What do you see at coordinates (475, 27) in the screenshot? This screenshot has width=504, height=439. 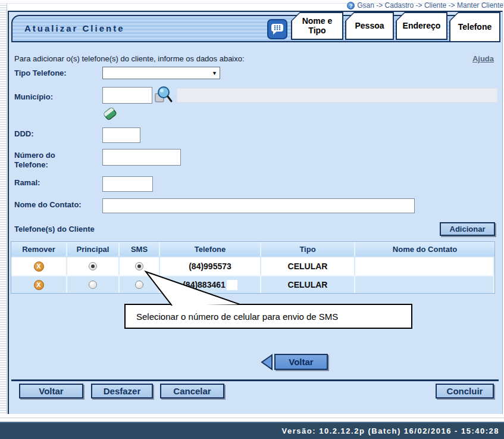 I see `tab-telefone: Telefone` at bounding box center [475, 27].